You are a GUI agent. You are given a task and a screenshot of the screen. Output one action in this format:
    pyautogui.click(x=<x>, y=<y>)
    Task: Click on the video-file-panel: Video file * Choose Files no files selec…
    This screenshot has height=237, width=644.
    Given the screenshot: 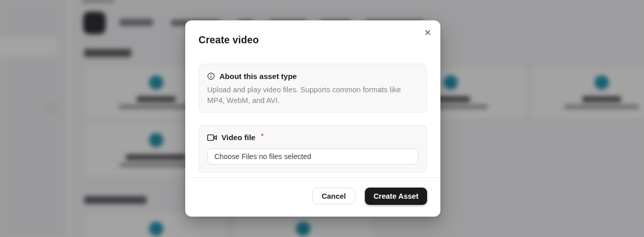 What is the action you would take?
    pyautogui.click(x=313, y=149)
    